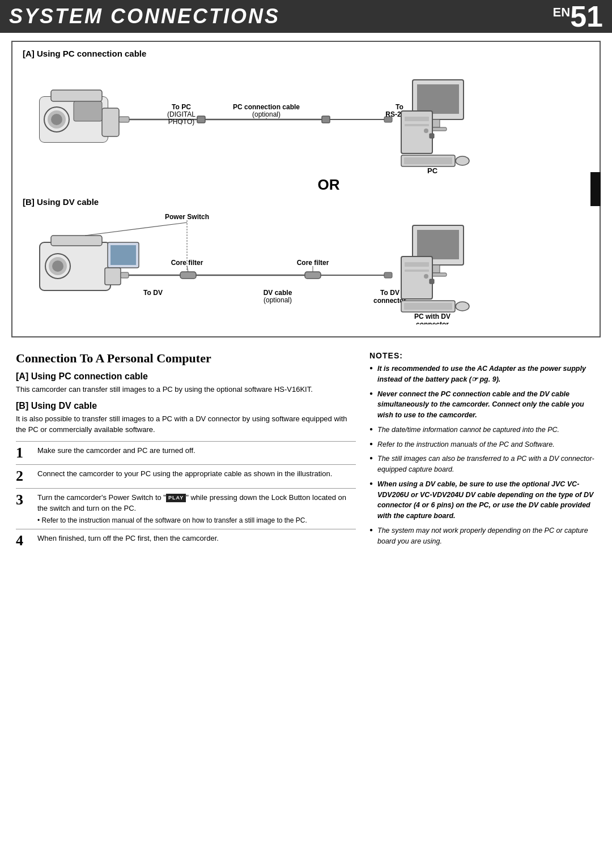  I want to click on svg-text: PC with DV, so click(432, 317).